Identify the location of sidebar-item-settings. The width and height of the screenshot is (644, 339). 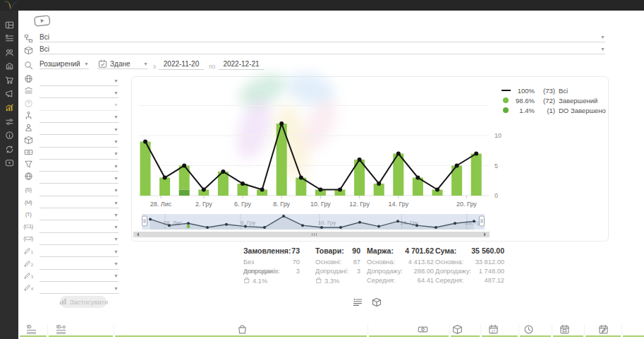
(9, 123).